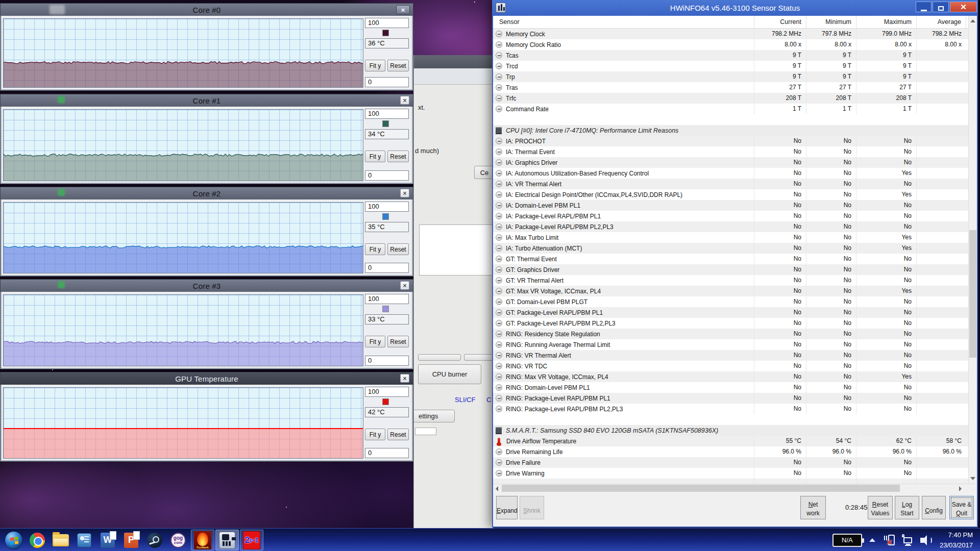 This screenshot has width=980, height=551. I want to click on show-hidden-icons-icon, so click(872, 540).